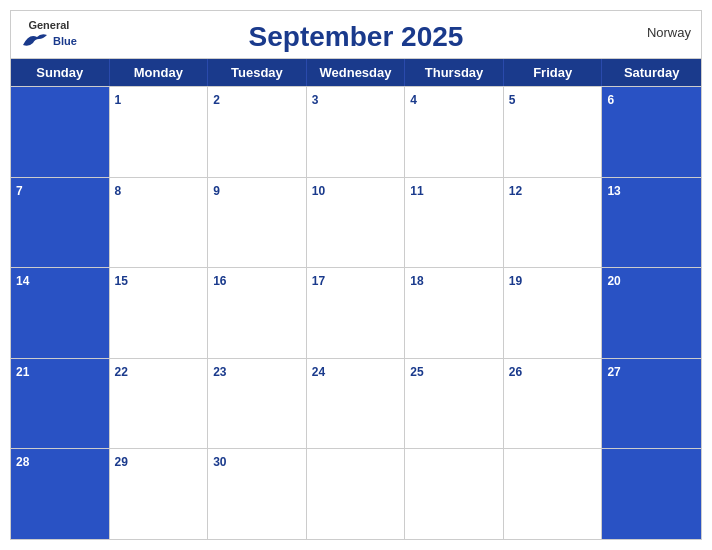 This screenshot has height=550, width=712. What do you see at coordinates (60, 404) in the screenshot?
I see `day-cell-w3-d0: 21` at bounding box center [60, 404].